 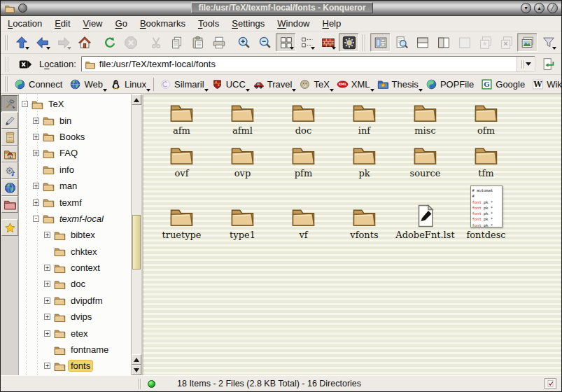 What do you see at coordinates (328, 42) in the screenshot?
I see `toolbar-brick-view` at bounding box center [328, 42].